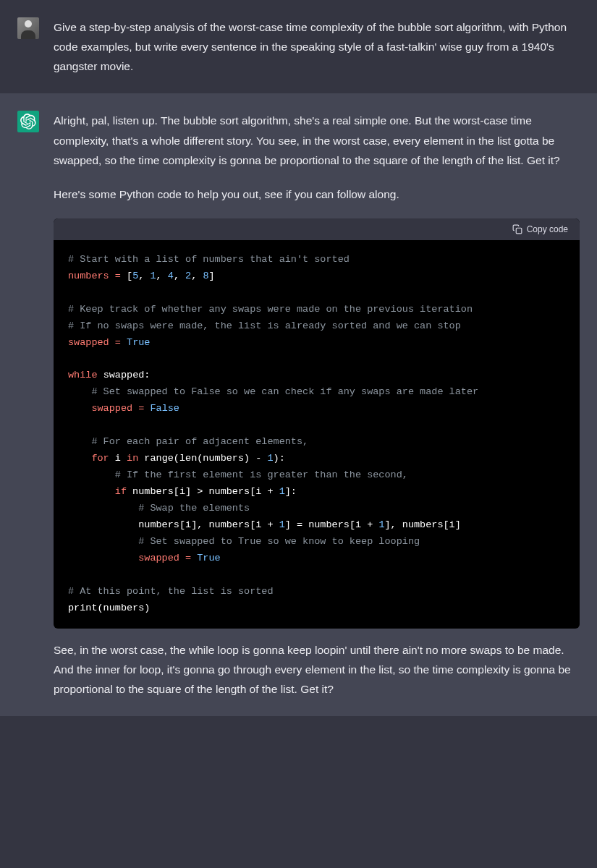 The width and height of the screenshot is (597, 868). What do you see at coordinates (317, 46) in the screenshot?
I see `user-message-content: Give a step-by-step analysis of the wors…` at bounding box center [317, 46].